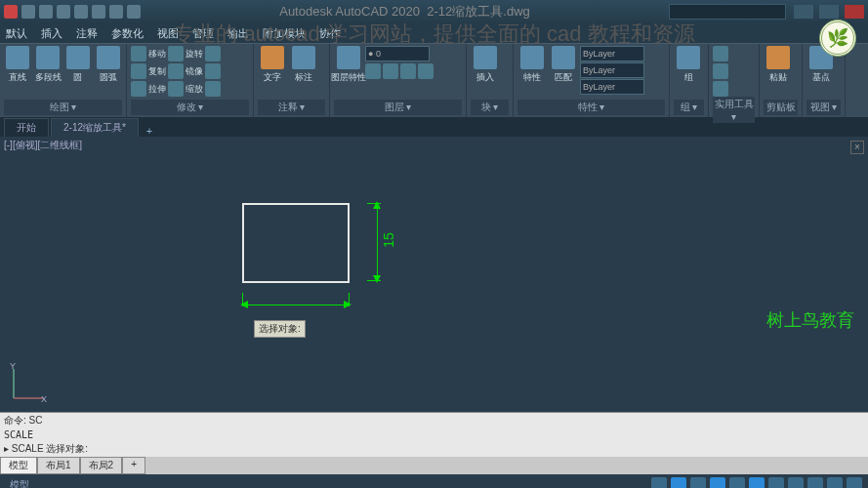  Describe the element at coordinates (63, 12) in the screenshot. I see `save-icon` at that location.